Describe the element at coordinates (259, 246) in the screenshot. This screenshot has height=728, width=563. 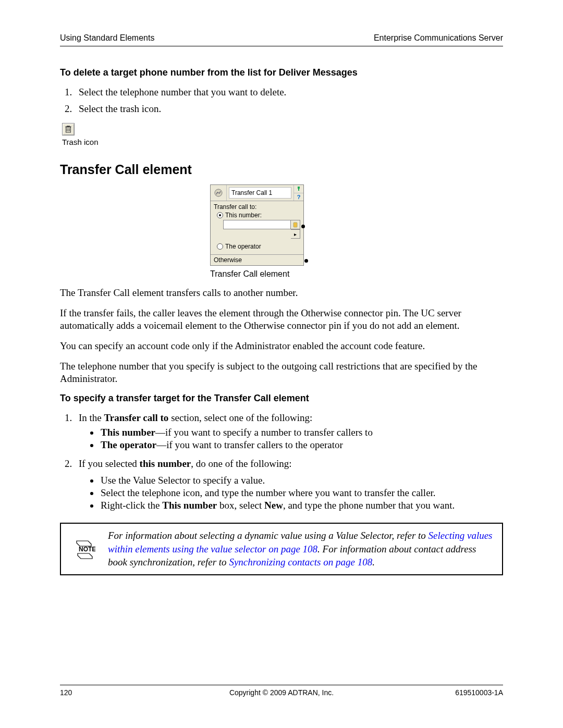
I see `radio-operator: The operator` at that location.